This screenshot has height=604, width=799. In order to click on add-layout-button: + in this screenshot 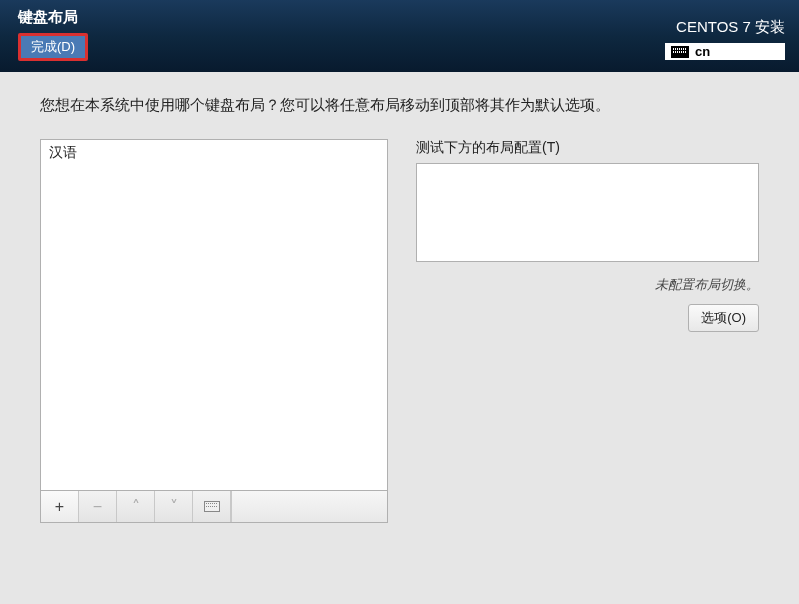, I will do `click(60, 506)`.